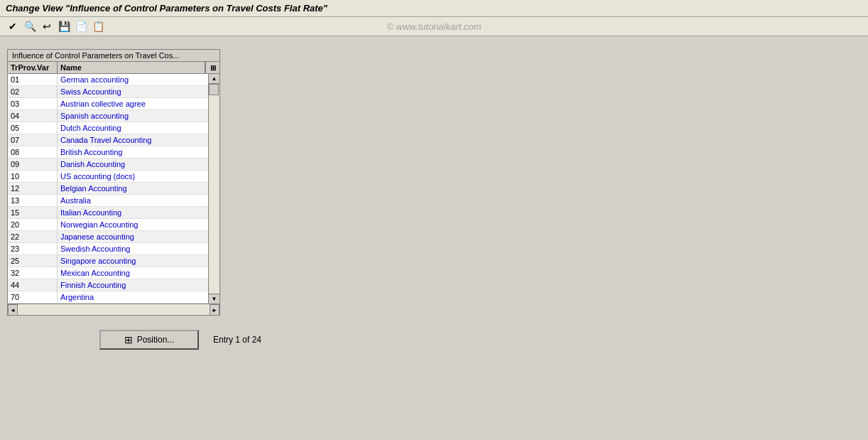 This screenshot has height=440, width=868. I want to click on table-row: 07 Canada Travel Accounting, so click(108, 141).